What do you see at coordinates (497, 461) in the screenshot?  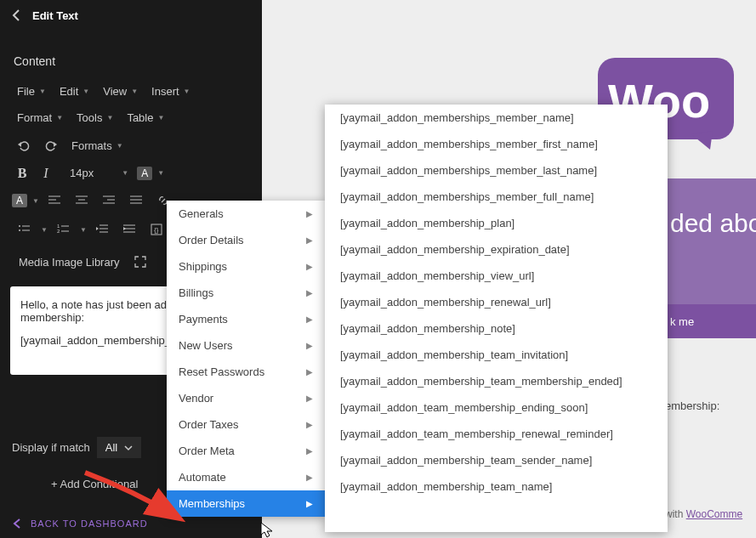 I see `shortcode-item: [yaymail_addon_membership_team_sender_na…` at bounding box center [497, 461].